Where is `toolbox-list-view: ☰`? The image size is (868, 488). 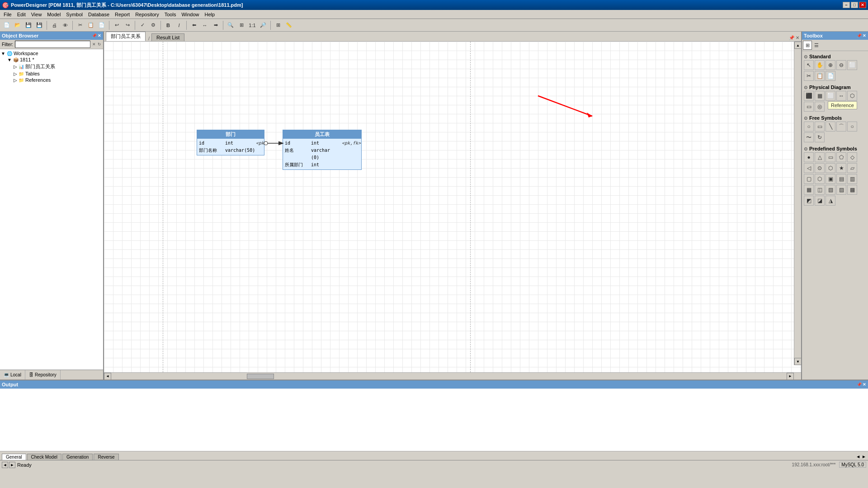
toolbox-list-view: ☰ is located at coordinates (816, 45).